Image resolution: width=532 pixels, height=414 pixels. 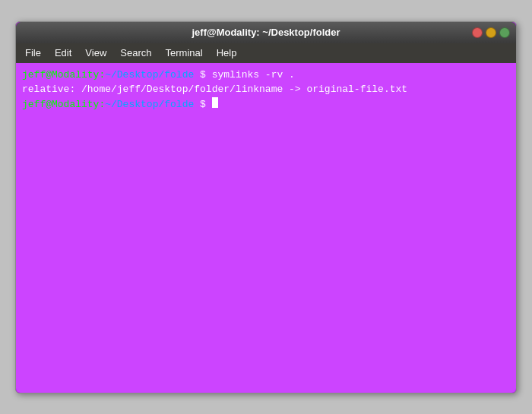 What do you see at coordinates (266, 33) in the screenshot?
I see `title-bar: jeff@Modality: ~/Desktop/folder` at bounding box center [266, 33].